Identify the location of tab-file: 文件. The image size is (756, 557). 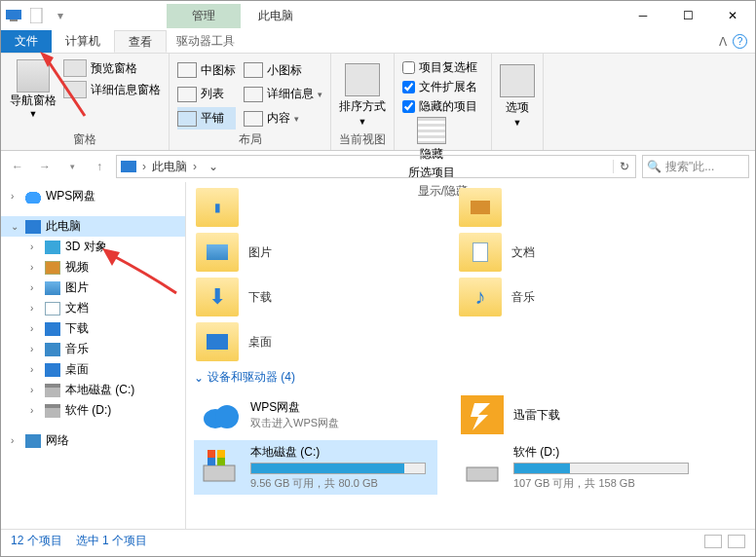
(26, 41).